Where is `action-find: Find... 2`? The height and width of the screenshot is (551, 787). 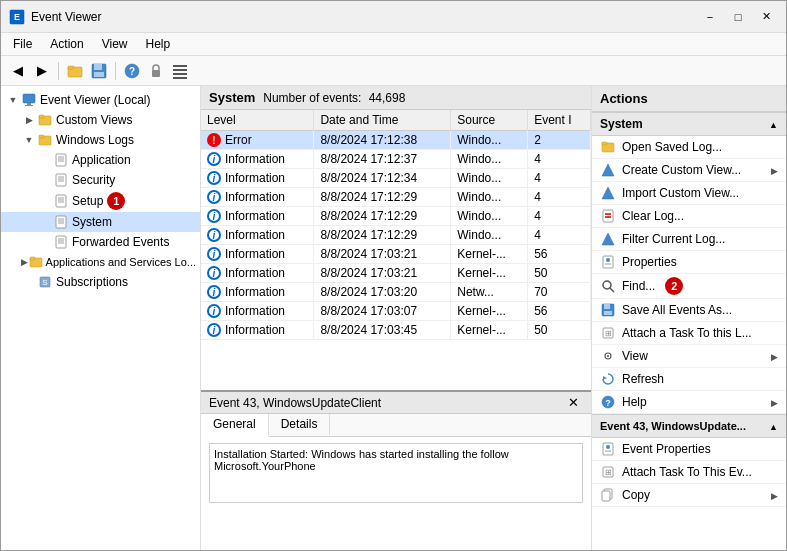
action-find: Find... 2 is located at coordinates (689, 286).